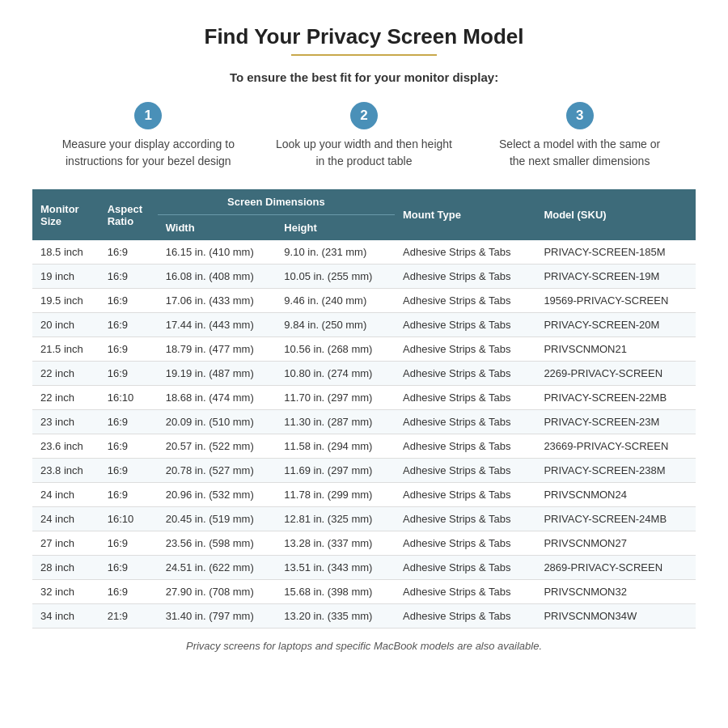 The height and width of the screenshot is (728, 728). I want to click on col-monitor-size: MonitorSize, so click(66, 215).